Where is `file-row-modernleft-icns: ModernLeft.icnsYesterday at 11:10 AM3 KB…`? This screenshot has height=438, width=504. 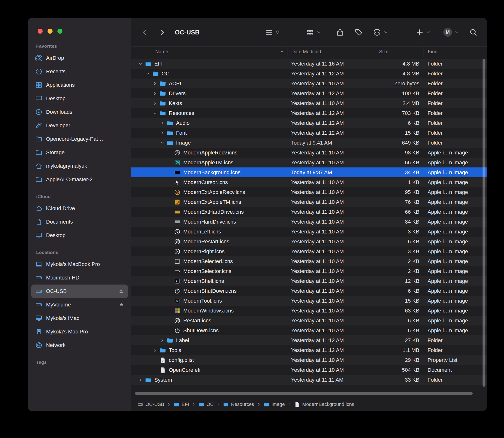 file-row-modernleft-icns: ModernLeft.icnsYesterday at 11:10 AM3 KB… is located at coordinates (309, 232).